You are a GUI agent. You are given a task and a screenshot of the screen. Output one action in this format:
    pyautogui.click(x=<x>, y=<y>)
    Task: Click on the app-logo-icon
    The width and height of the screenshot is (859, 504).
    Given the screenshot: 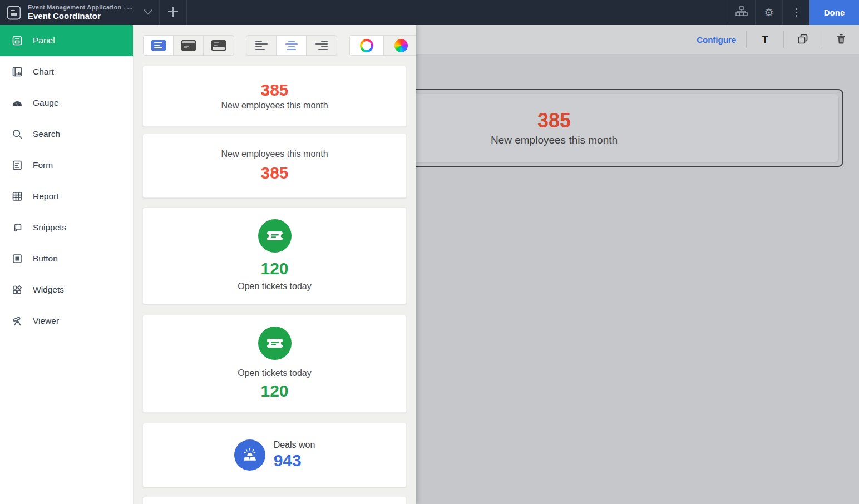 What is the action you would take?
    pyautogui.click(x=14, y=13)
    